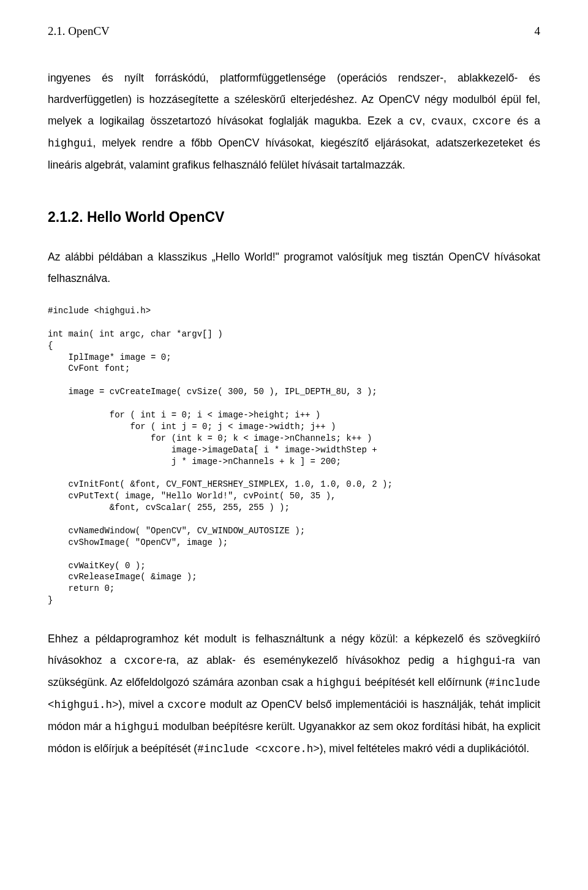 The width and height of the screenshot is (588, 890). Describe the element at coordinates (538, 31) in the screenshot. I see `page-number: 4` at that location.